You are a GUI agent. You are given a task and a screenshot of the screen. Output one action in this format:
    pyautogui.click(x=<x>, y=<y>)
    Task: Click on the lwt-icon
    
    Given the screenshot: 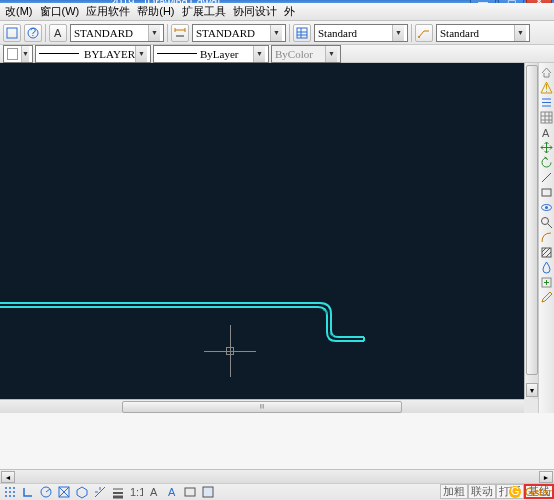 What is the action you would take?
    pyautogui.click(x=118, y=492)
    